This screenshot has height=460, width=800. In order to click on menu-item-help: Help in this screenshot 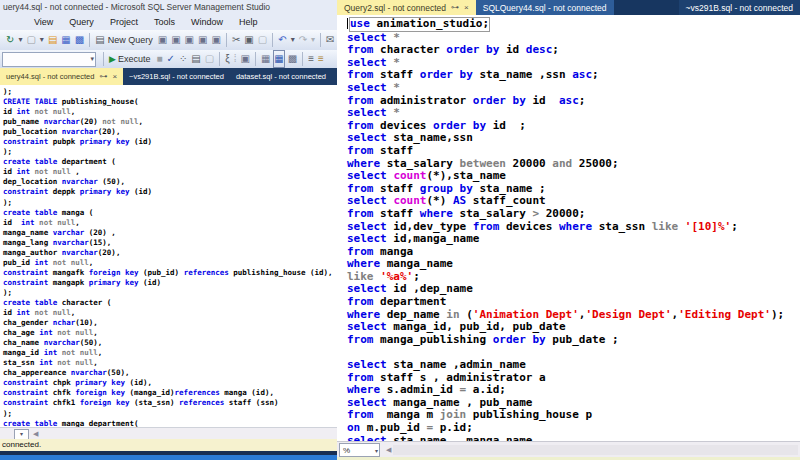, I will do `click(248, 22)`.